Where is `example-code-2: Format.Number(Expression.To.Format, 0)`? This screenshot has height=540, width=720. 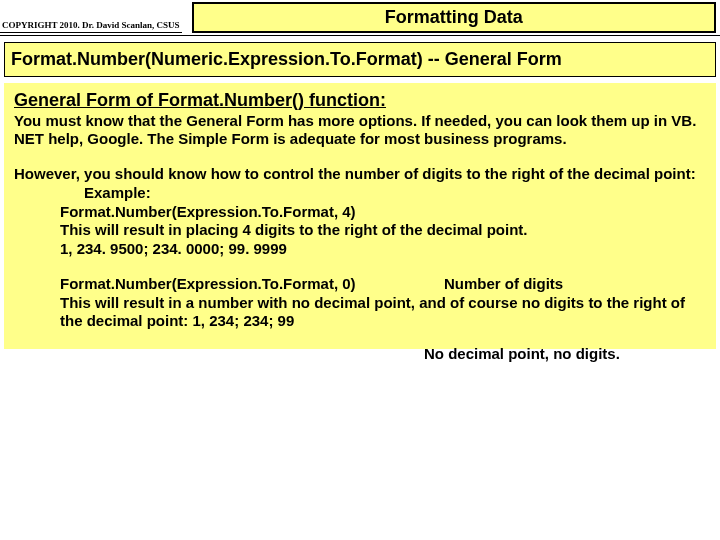 example-code-2: Format.Number(Expression.To.Format, 0) is located at coordinates (360, 284).